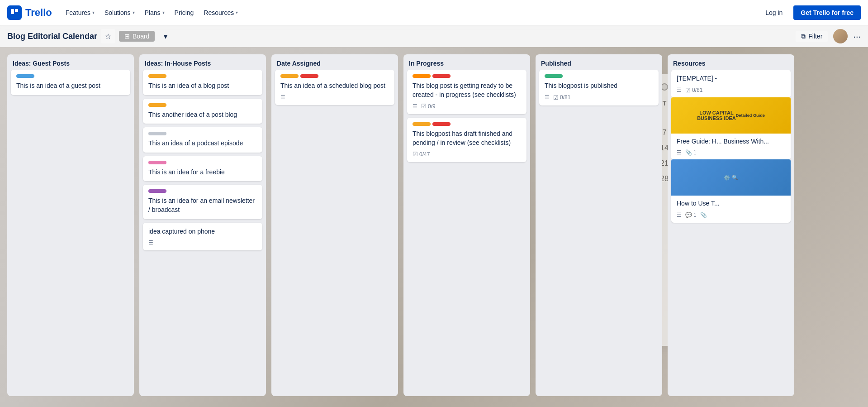 The width and height of the screenshot is (868, 407). I want to click on card: This an idea of a podcast episode, so click(203, 140).